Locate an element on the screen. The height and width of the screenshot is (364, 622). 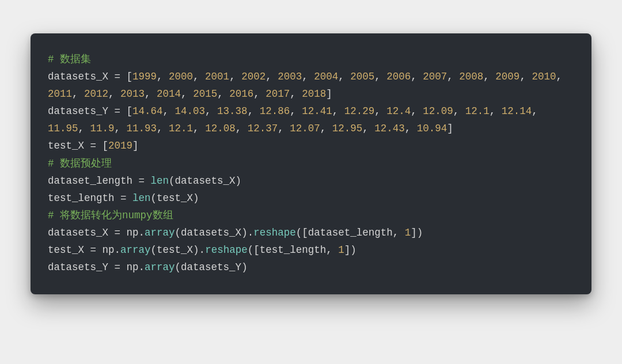
code-line: datasets_Y = np.array(datasets_Y) is located at coordinates (311, 267).